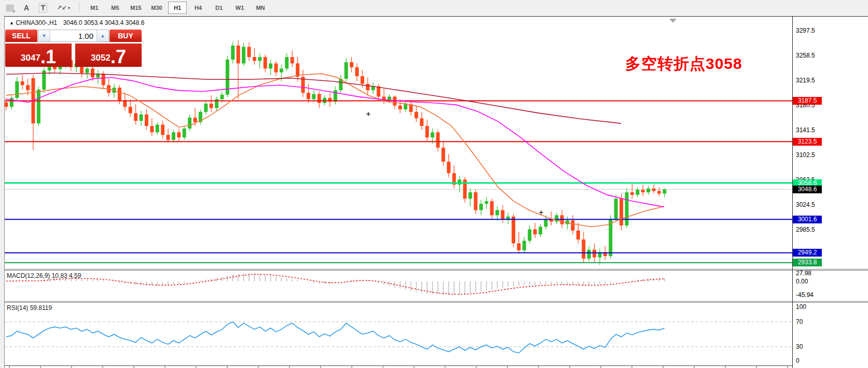 The height and width of the screenshot is (368, 868). I want to click on price-axis-label: 3258.5, so click(805, 55).